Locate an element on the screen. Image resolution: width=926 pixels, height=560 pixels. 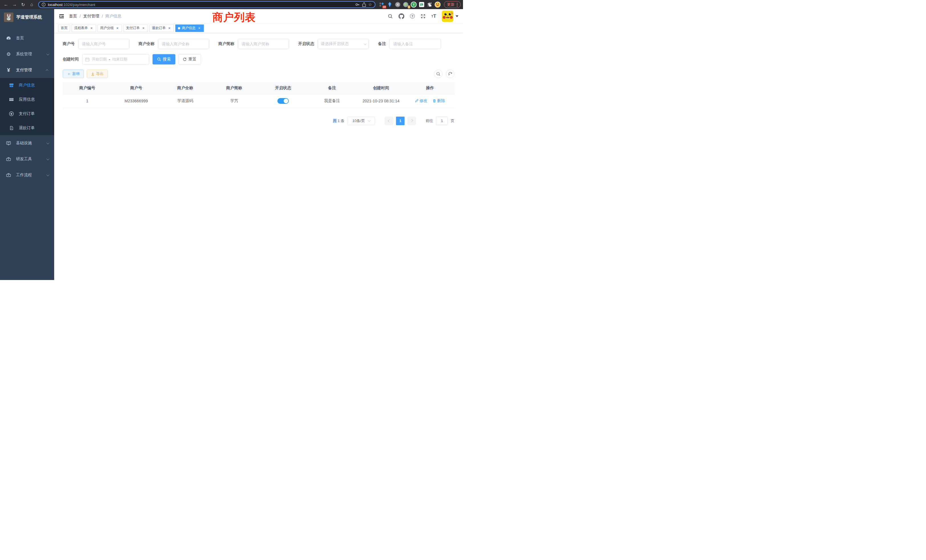
storefront-icon is located at coordinates (11, 85).